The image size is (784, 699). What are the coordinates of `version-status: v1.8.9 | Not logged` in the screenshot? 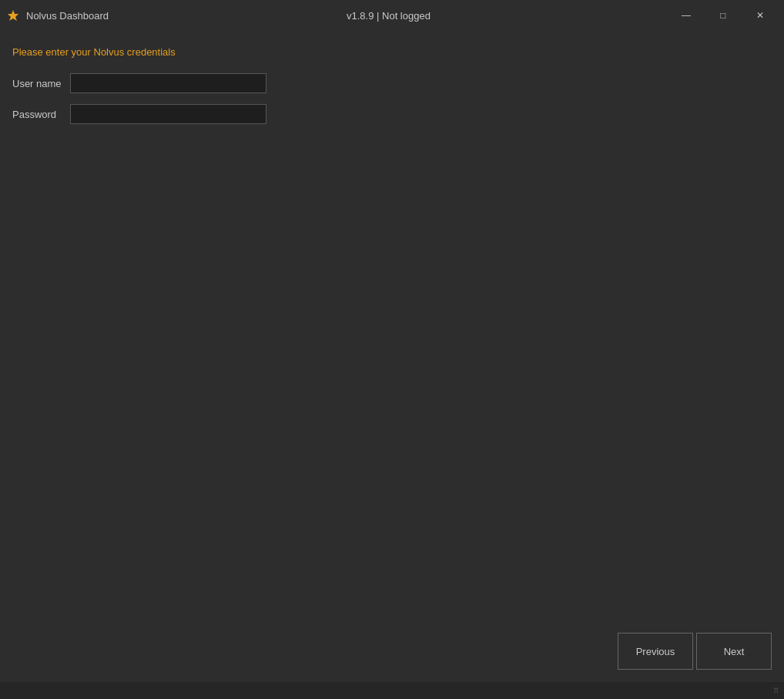 It's located at (388, 15).